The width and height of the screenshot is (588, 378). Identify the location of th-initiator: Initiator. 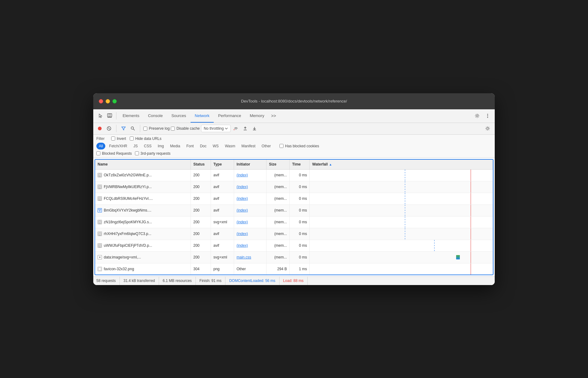
(250, 164).